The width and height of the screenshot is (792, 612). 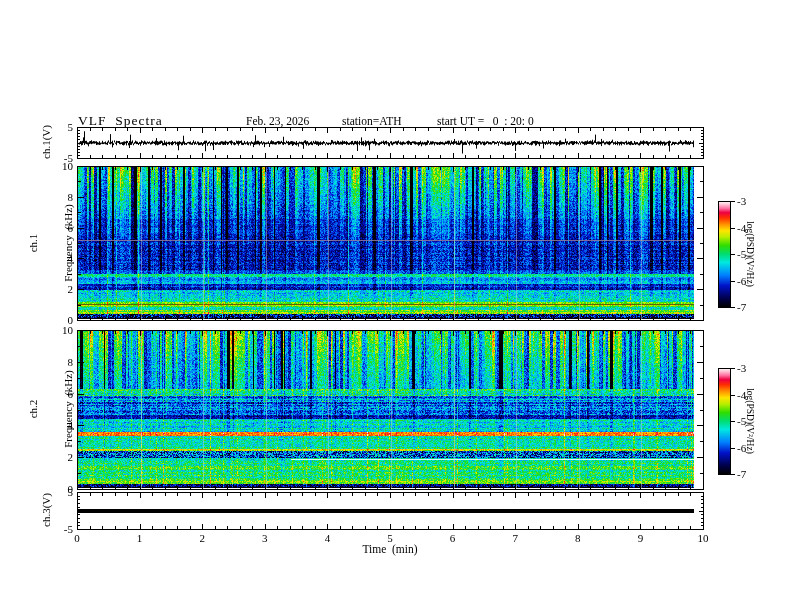 I want to click on date-label: Feb. 23, 2026, so click(x=278, y=121).